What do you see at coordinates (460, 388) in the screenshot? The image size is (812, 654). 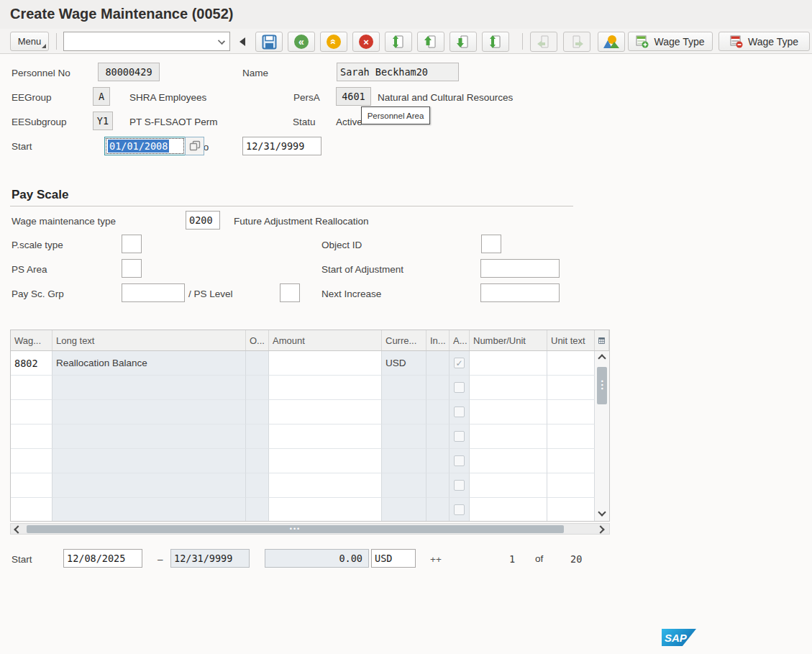 I see `cell-approved` at bounding box center [460, 388].